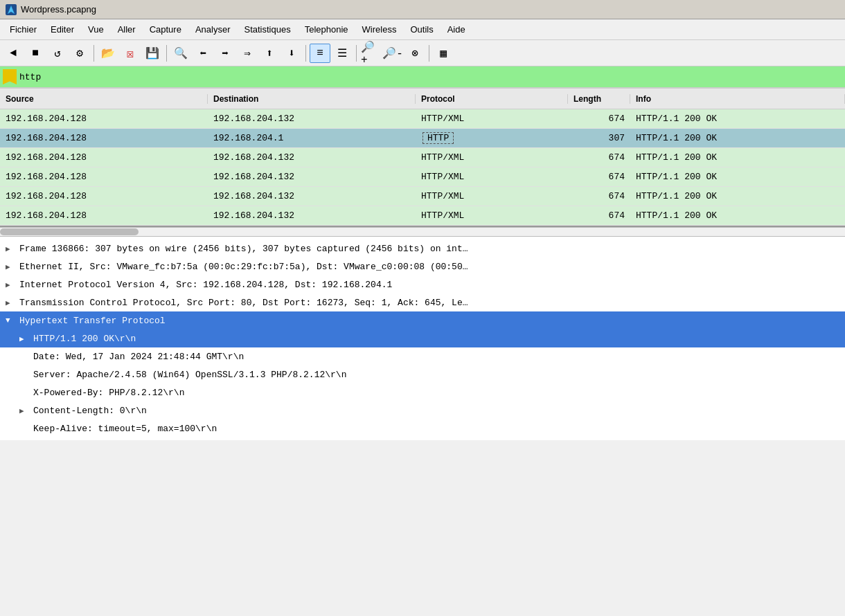 This screenshot has width=845, height=616. Describe the element at coordinates (96, 29) in the screenshot. I see `menu-item-vue: Vue` at that location.